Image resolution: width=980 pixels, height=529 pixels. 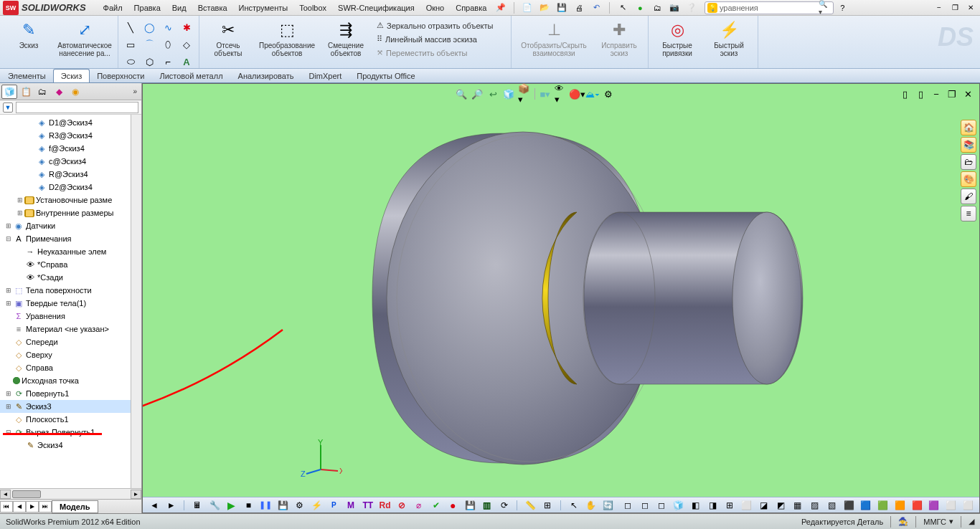 I want to click on view-icon: ▦, so click(x=798, y=505).